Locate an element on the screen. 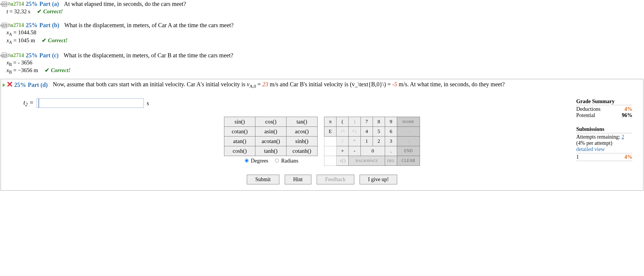 Image resolution: width=644 pixels, height=276 pixels. per-attempt: (4% per attempt) is located at coordinates (604, 143).